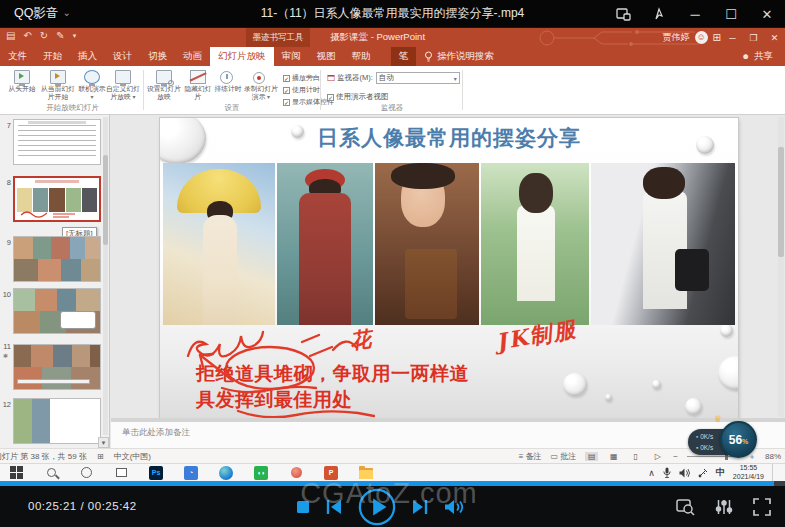 The image size is (785, 527). Describe the element at coordinates (303, 507) in the screenshot. I see `stop-button` at that location.